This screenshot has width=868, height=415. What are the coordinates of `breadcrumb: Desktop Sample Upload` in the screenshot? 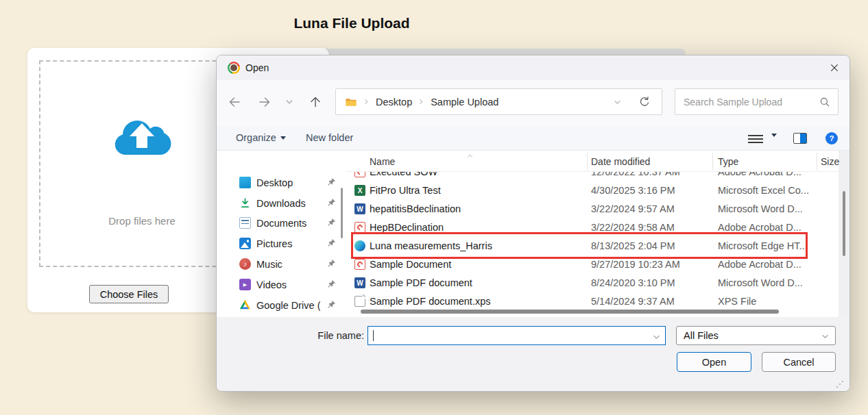 It's located at (499, 101).